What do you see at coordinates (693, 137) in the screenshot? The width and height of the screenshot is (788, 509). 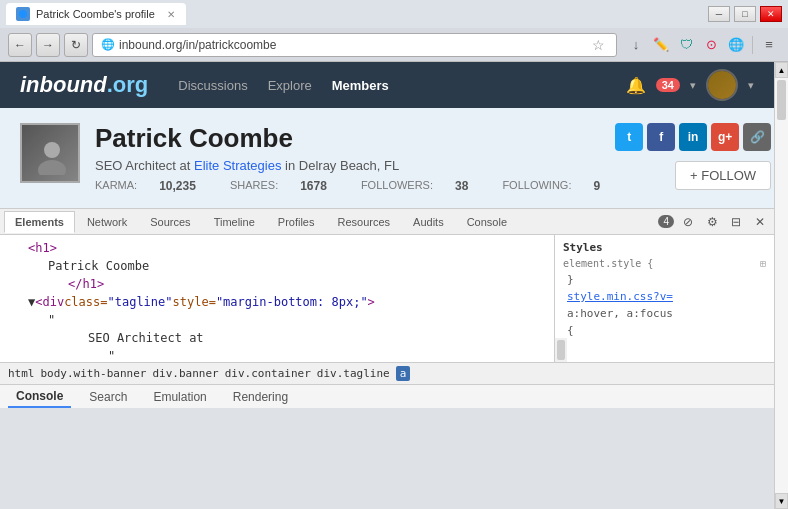 I see `linkedin-button: in` at bounding box center [693, 137].